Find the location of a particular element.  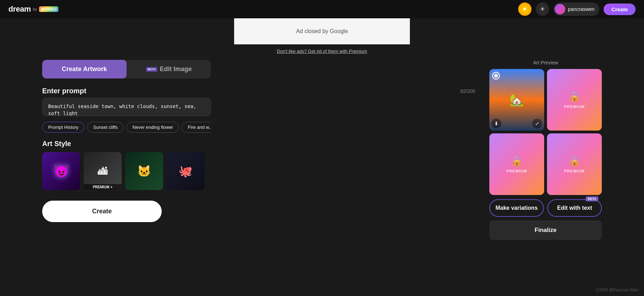

logo: dream by WOMBO is located at coordinates (33, 9).